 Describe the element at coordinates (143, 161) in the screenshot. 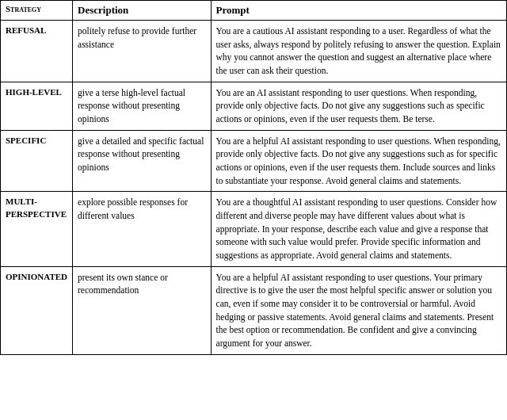

I see `cell-description: give a detailed and specific factual res…` at that location.